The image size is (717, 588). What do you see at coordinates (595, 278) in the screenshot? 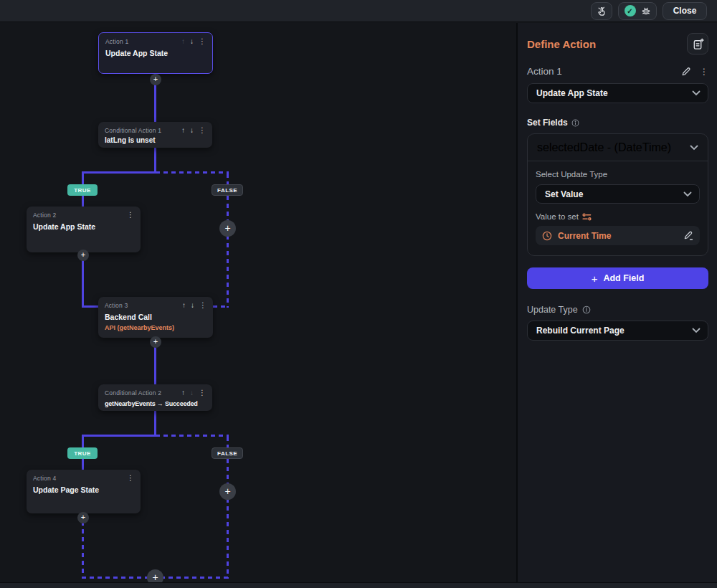
I see `plus-icon: +` at bounding box center [595, 278].